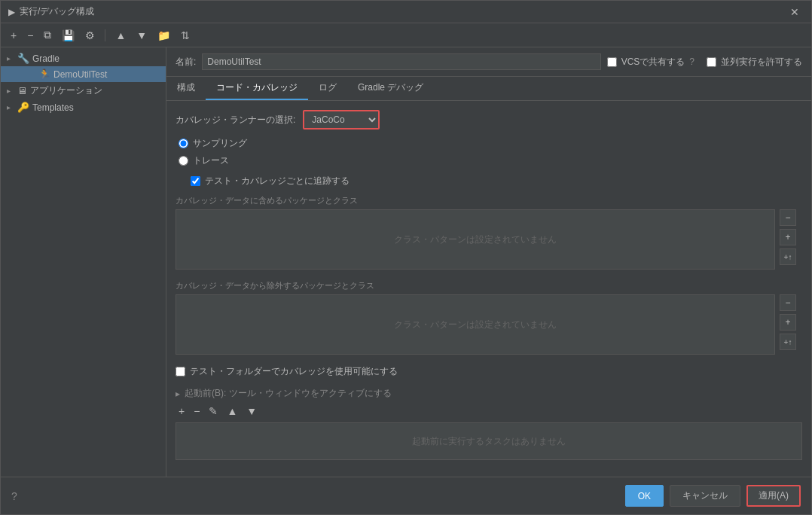  I want to click on exclude-minus-button: −, so click(788, 303).